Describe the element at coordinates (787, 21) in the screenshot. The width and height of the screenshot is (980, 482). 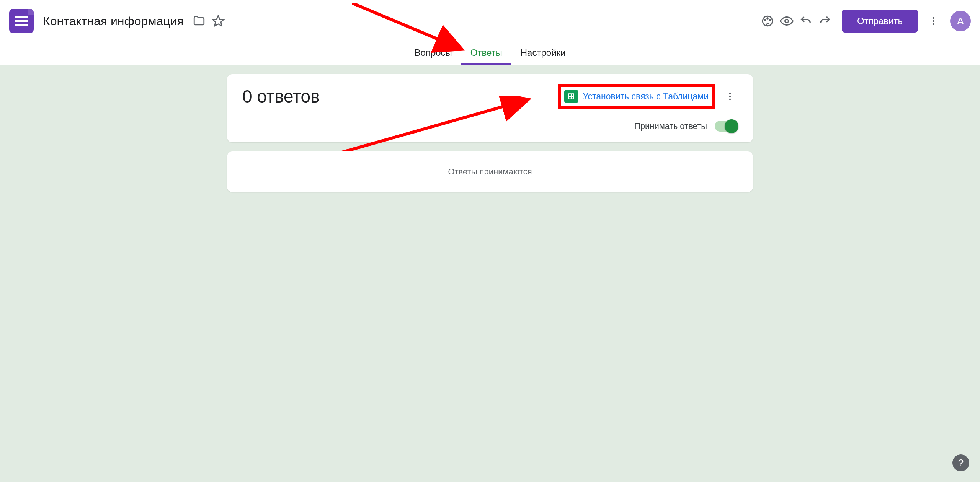
I see `preview-icon` at that location.